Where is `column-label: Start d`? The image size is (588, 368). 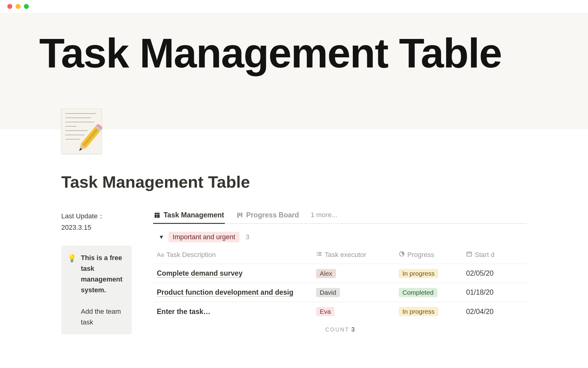 column-label: Start d is located at coordinates (484, 255).